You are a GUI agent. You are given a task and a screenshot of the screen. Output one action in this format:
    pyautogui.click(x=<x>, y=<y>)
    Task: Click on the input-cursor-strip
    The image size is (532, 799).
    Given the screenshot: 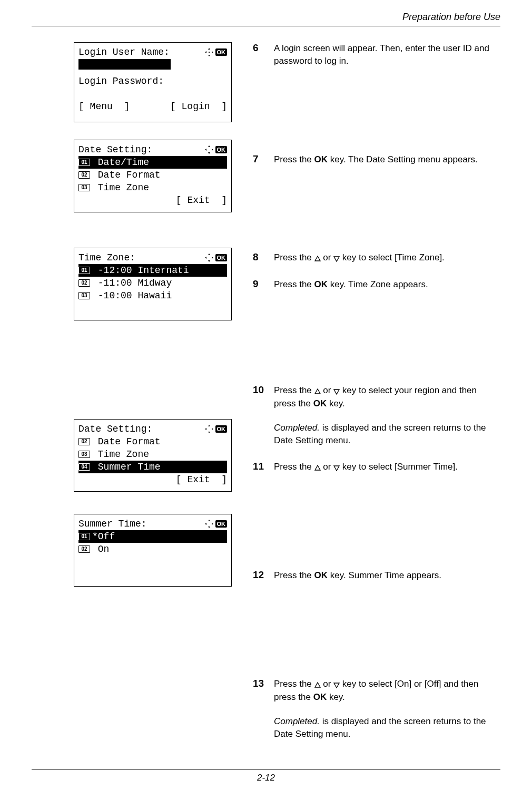 What is the action you would take?
    pyautogui.click(x=124, y=64)
    